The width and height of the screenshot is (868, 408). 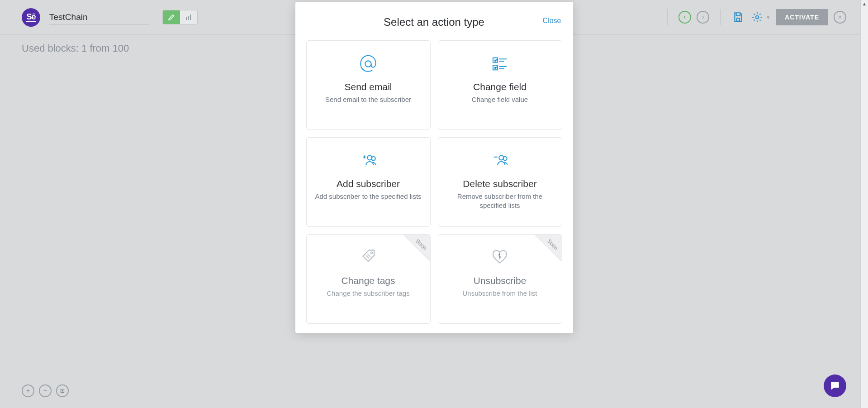 What do you see at coordinates (368, 64) in the screenshot?
I see `at-sign-icon` at bounding box center [368, 64].